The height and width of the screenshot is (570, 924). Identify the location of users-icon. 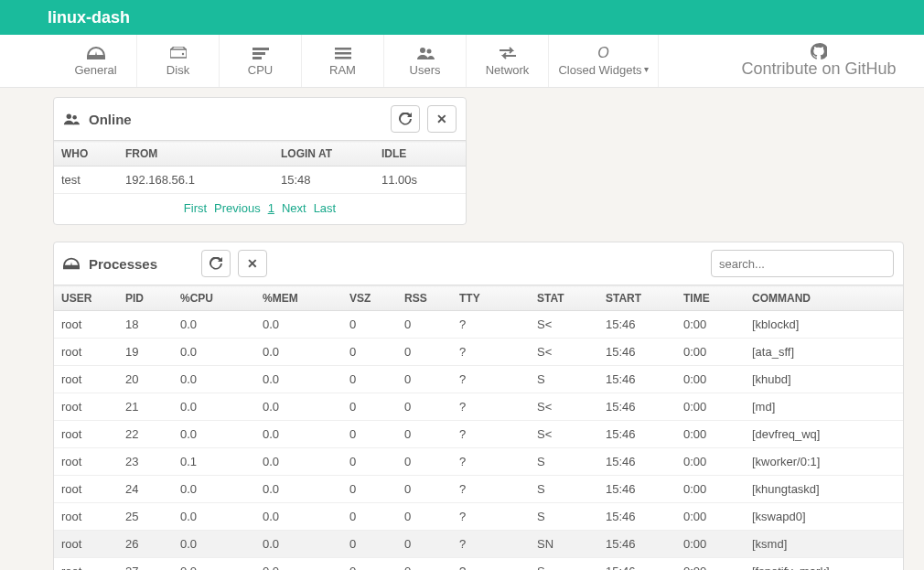
(425, 53).